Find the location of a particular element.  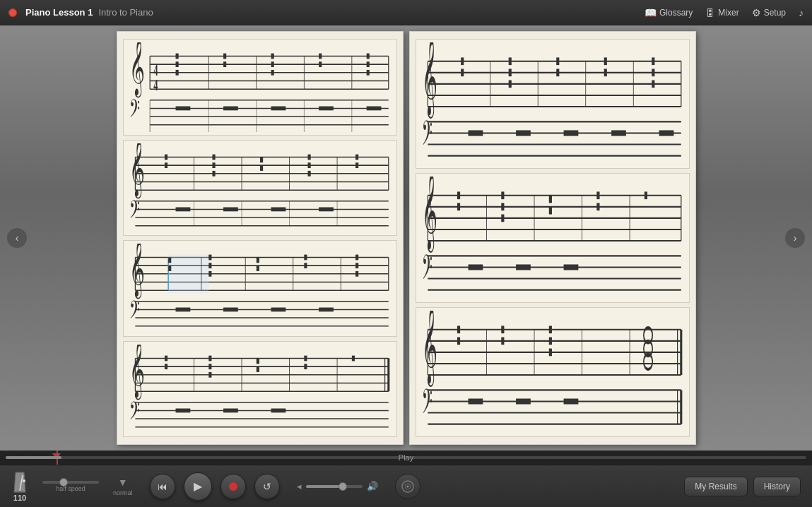

chevron-left-icon: ‹ is located at coordinates (17, 238).